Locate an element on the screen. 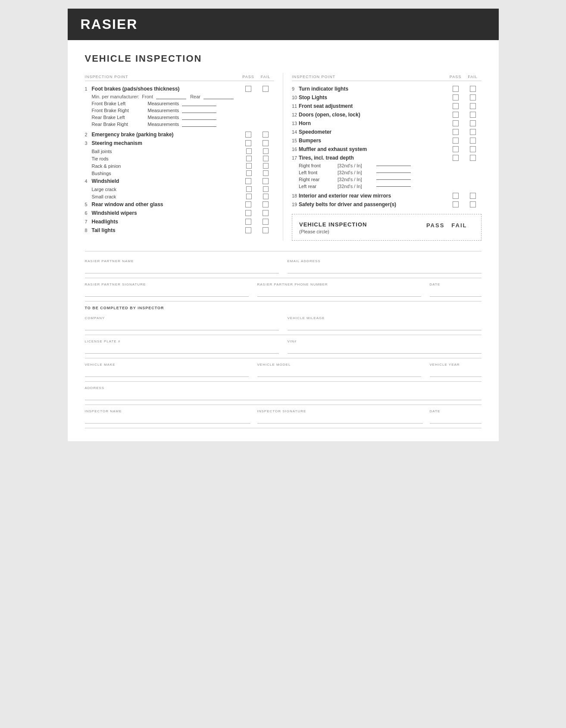  rack-pinion-fail is located at coordinates (266, 166).